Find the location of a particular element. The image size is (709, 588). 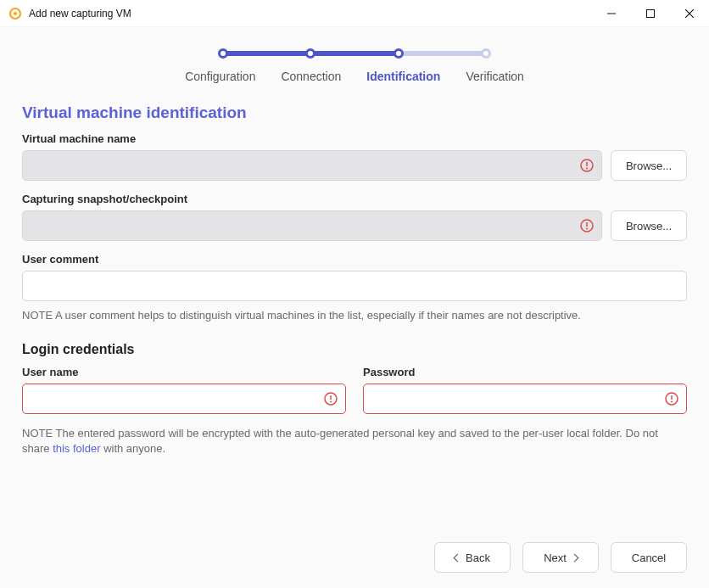

snapshot-browse-button: Browse... is located at coordinates (649, 226).